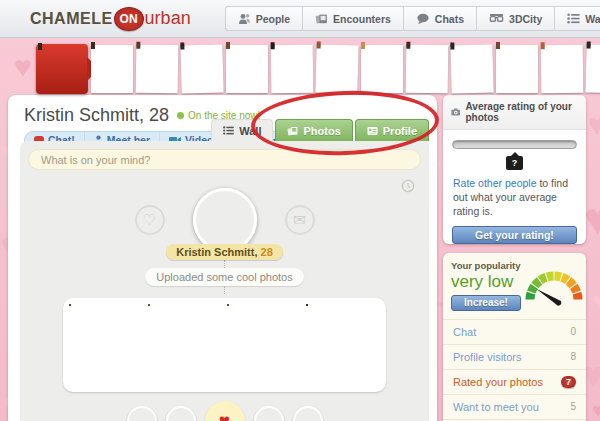 Image resolution: width=600 pixels, height=421 pixels. What do you see at coordinates (514, 337) in the screenshot?
I see `popularity-card: Your popularity very low Increase! Chat0…` at bounding box center [514, 337].